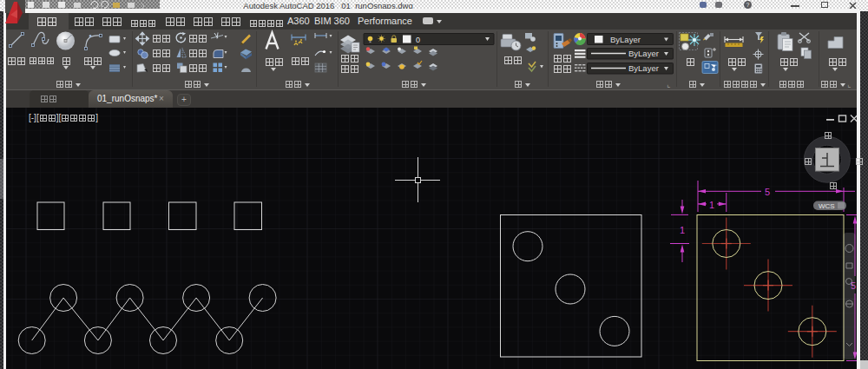 The image size is (868, 369). Describe the element at coordinates (826, 207) in the screenshot. I see `svg-text: WCS` at that location.